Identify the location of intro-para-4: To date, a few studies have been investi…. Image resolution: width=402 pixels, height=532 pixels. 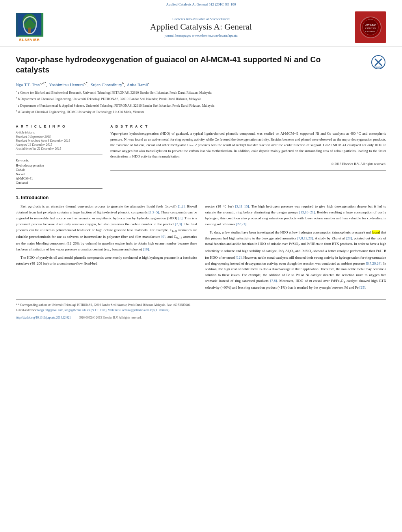
(296, 260).